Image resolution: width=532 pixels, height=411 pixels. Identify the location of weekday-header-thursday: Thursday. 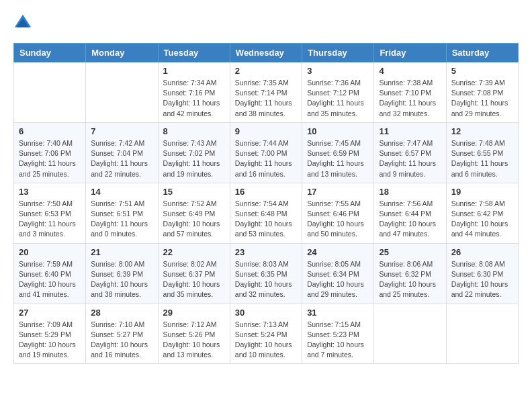
(339, 53).